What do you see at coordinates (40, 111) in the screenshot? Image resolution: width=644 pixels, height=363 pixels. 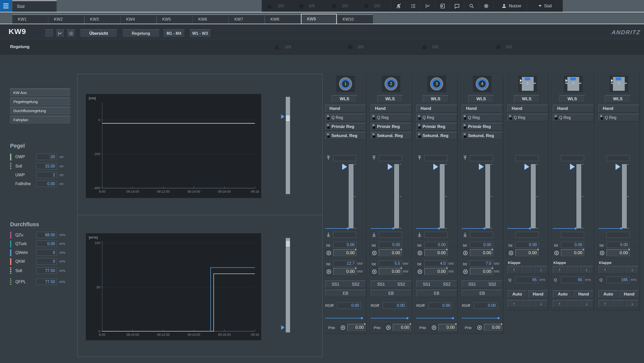 I see `sidebar-mode-button: Durchflussregelung` at bounding box center [40, 111].